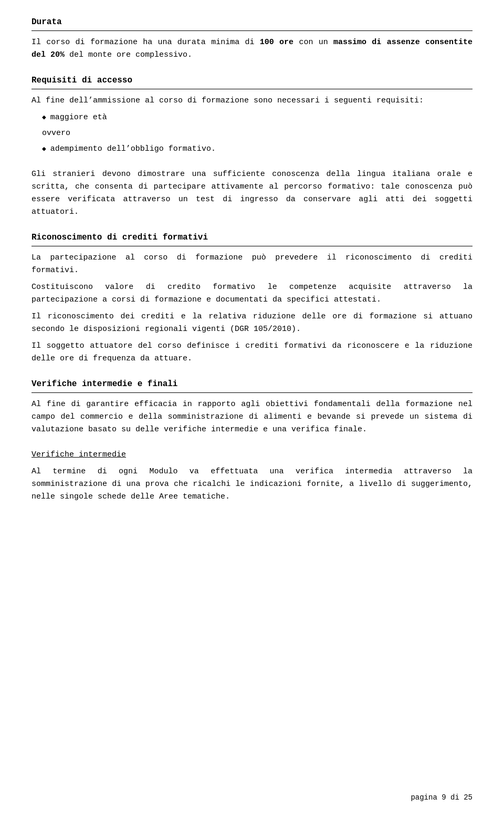  Describe the element at coordinates (252, 386) in the screenshot. I see `verifiche-title: Verifiche intermedie e finali` at that location.